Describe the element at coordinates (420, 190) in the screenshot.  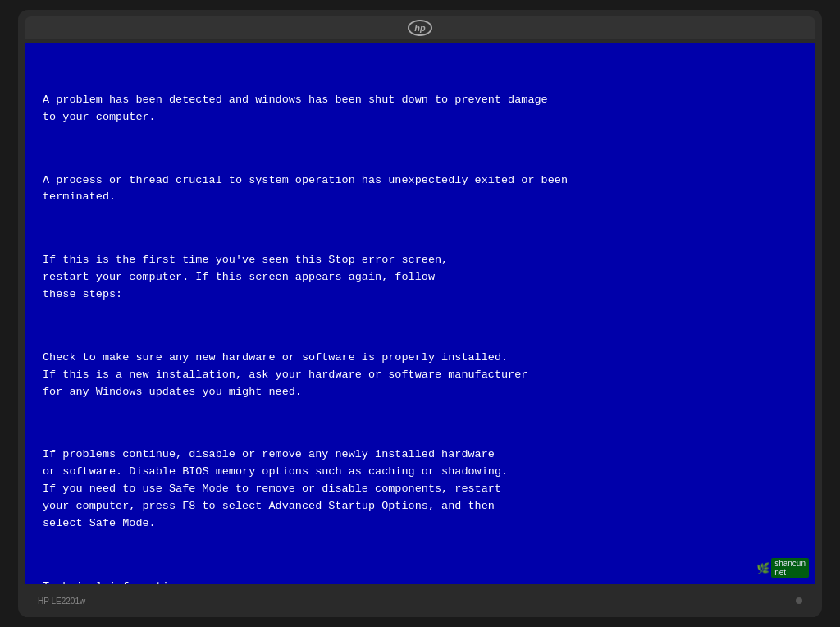
I see `bsod-line2: A process or thread crucial to system op…` at that location.